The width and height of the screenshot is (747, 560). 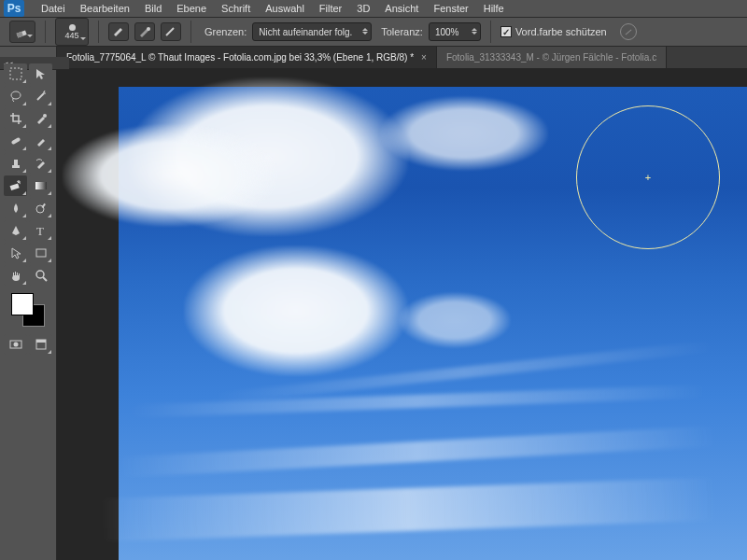 I want to click on menu-window: Fenster, so click(x=450, y=8).